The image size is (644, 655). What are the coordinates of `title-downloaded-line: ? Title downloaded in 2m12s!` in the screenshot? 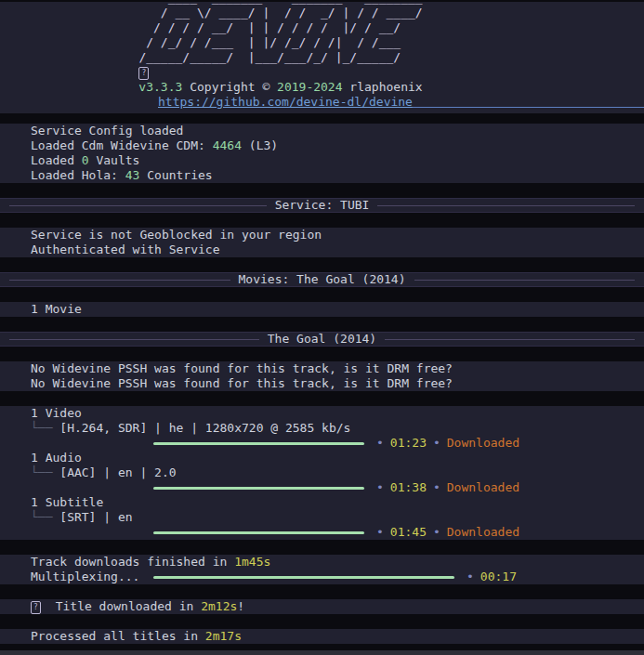 It's located at (337, 607).